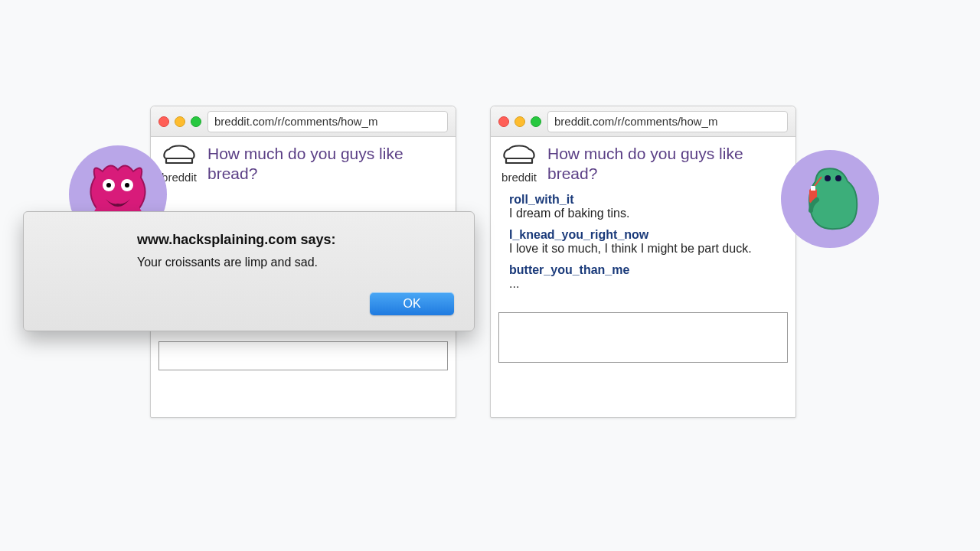 Image resolution: width=980 pixels, height=551 pixels. I want to click on alert-dialog: www.hacksplaining.com says: Your croissa…, so click(249, 271).